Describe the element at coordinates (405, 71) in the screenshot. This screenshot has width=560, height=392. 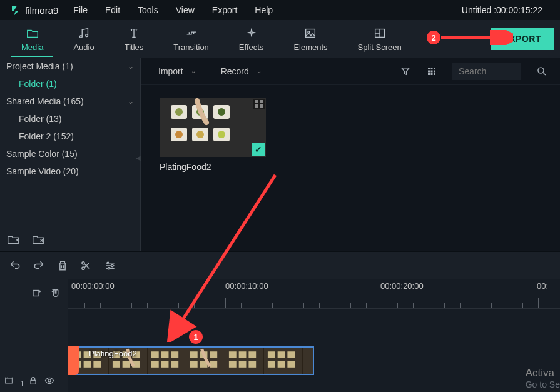
I see `filter-icon` at that location.